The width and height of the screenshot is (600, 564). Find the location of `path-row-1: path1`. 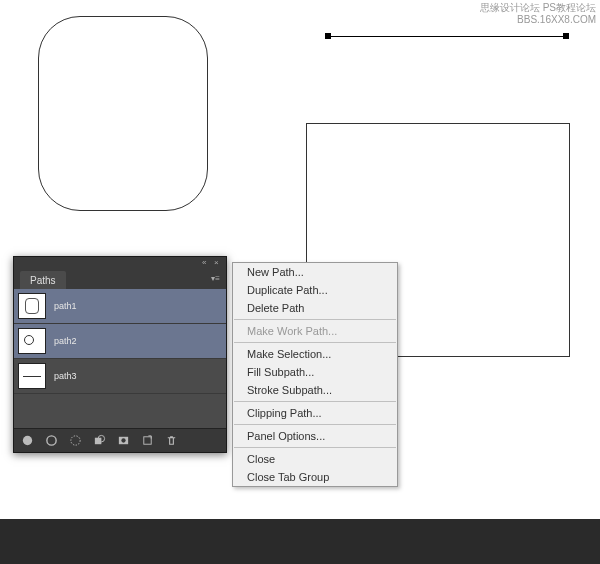

path-row-1: path1 is located at coordinates (120, 306).